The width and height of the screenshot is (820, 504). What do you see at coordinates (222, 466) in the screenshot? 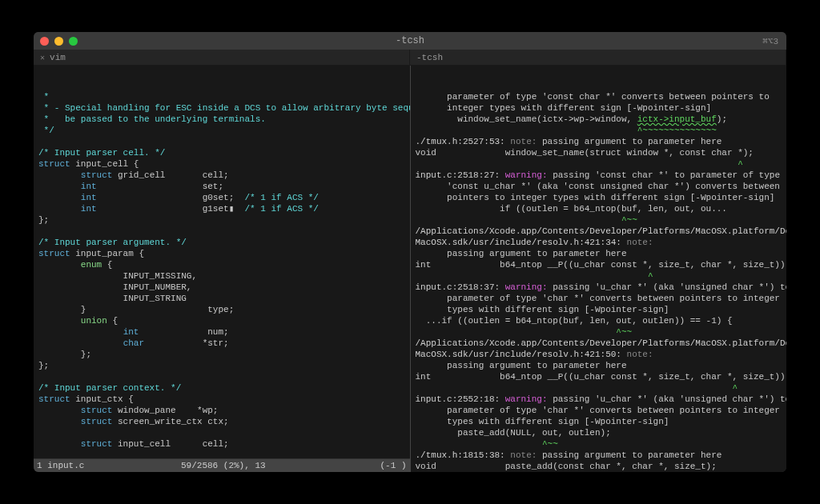
I see `vim-statusline: 1 input.c 59/2586 (2%), 13 (-1 )` at bounding box center [222, 466].